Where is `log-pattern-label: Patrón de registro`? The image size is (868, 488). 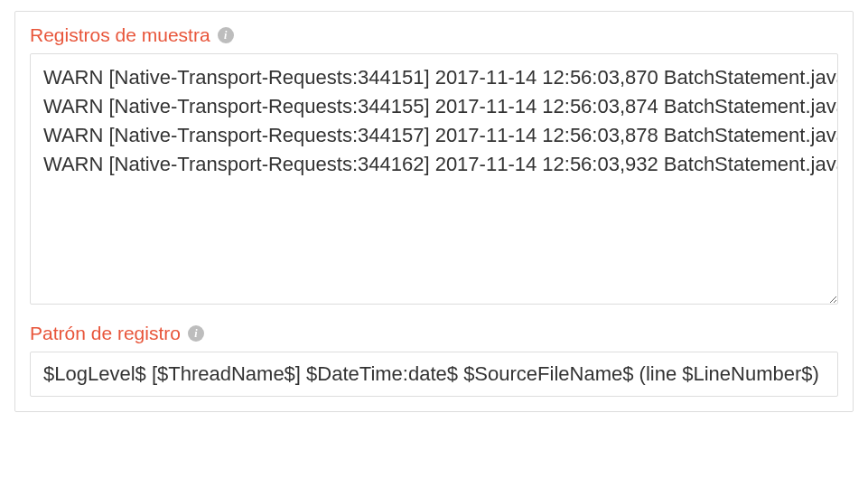
log-pattern-label: Patrón de registro is located at coordinates (105, 333).